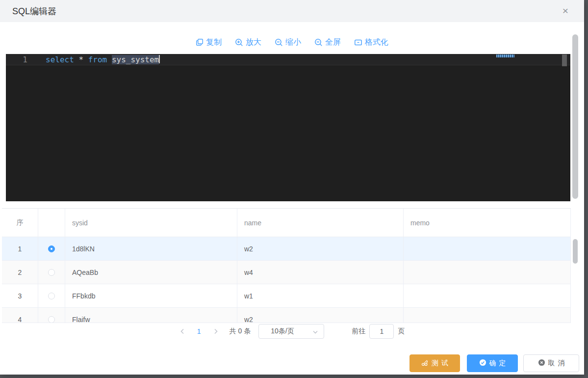  What do you see at coordinates (20, 296) in the screenshot?
I see `row-index: 3` at bounding box center [20, 296].